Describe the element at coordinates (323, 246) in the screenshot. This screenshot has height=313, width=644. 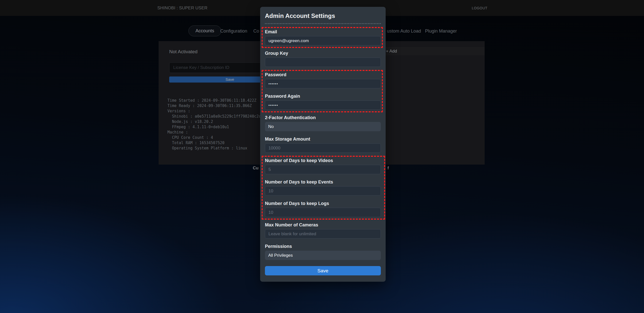
I see `permissions-label: Permissions` at that location.